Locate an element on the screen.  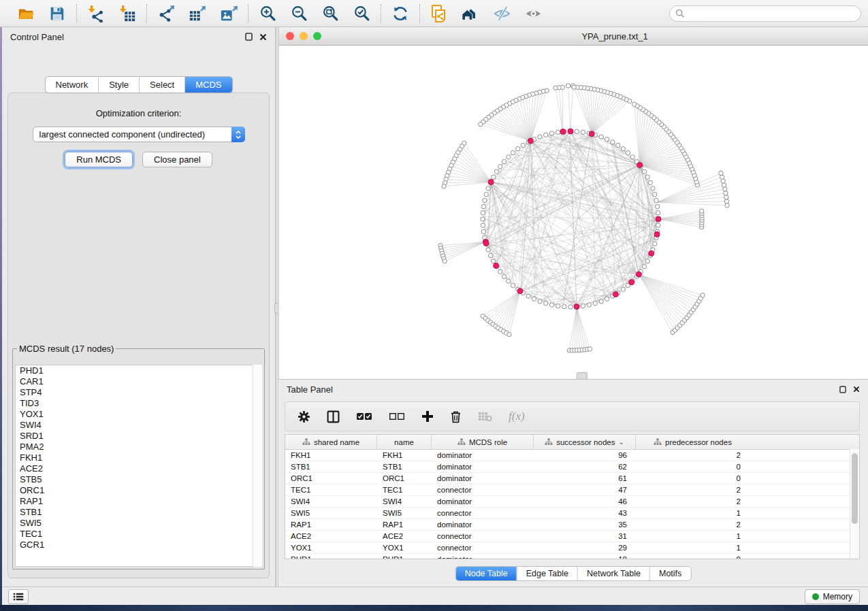
float-panel-icon is located at coordinates (249, 37).